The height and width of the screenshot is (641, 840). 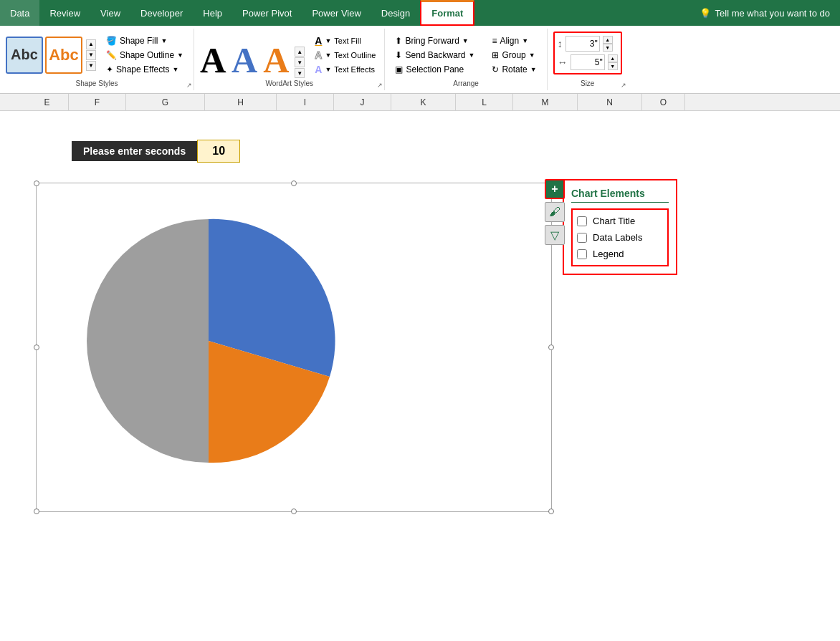 I want to click on legend-item: Legend, so click(x=620, y=254).